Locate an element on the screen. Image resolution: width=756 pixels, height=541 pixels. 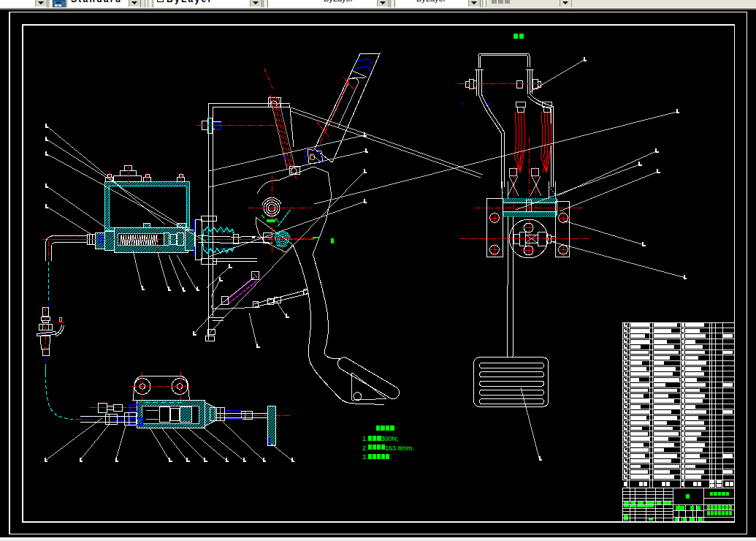
svg-text: 163.8mm. is located at coordinates (400, 448).